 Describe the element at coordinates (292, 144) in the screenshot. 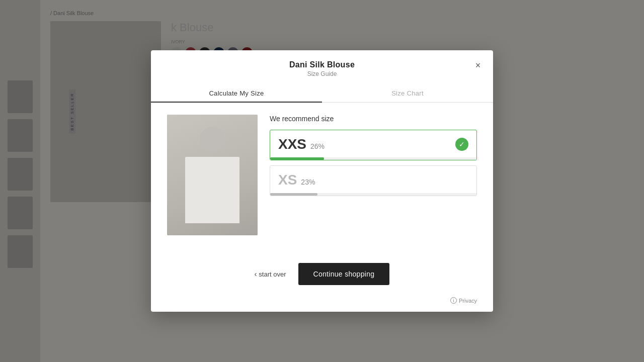

I see `size-name-xxs: XXS` at that location.